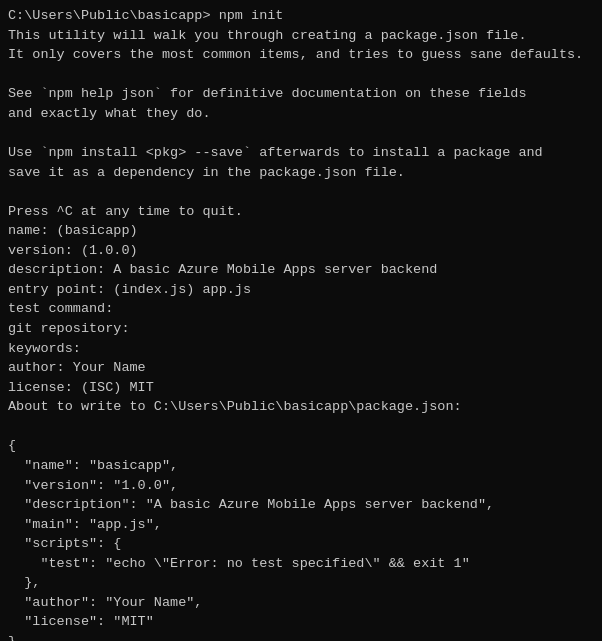 The image size is (602, 641). Describe the element at coordinates (301, 114) in the screenshot. I see `terminal-line: and exactly what they do.` at that location.